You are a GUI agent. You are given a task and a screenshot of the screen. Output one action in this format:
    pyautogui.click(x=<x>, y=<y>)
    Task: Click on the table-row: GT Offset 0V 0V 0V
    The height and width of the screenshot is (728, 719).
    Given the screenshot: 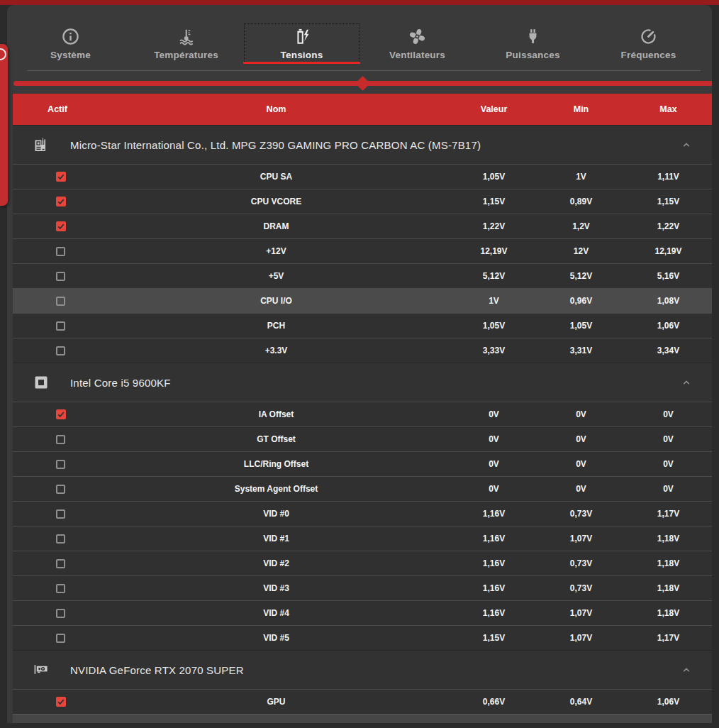 What is the action you would take?
    pyautogui.click(x=362, y=439)
    